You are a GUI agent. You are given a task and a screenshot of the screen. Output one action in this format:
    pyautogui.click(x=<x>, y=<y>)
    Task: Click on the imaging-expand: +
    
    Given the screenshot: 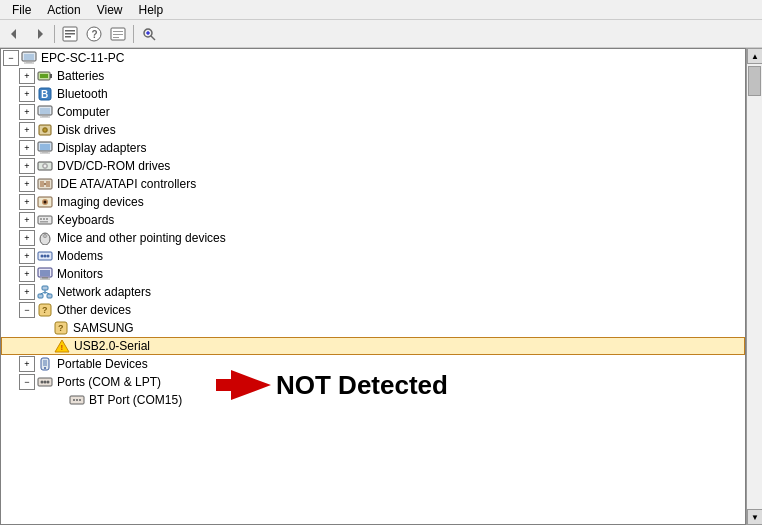 What is the action you would take?
    pyautogui.click(x=27, y=202)
    